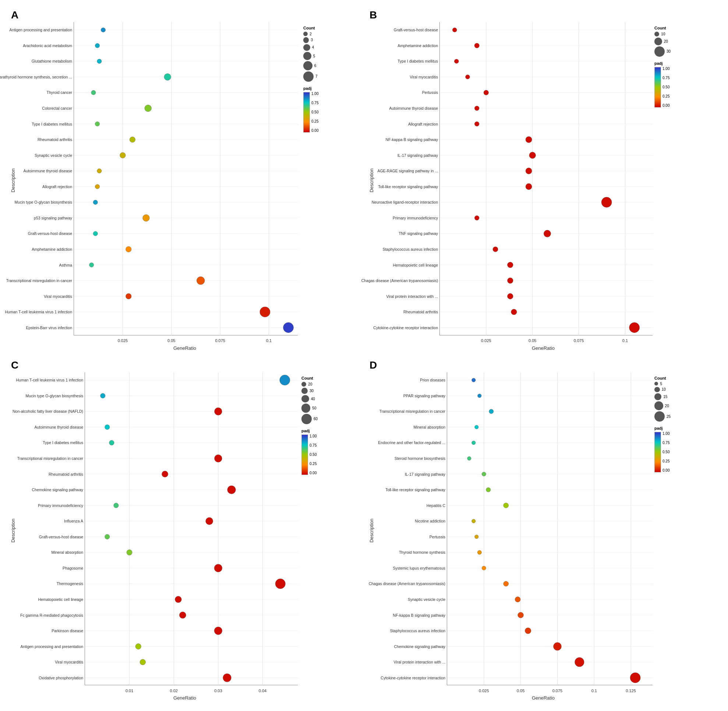  Describe the element at coordinates (68, 552) in the screenshot. I see `svg-text: Mineral absorption` at that location.